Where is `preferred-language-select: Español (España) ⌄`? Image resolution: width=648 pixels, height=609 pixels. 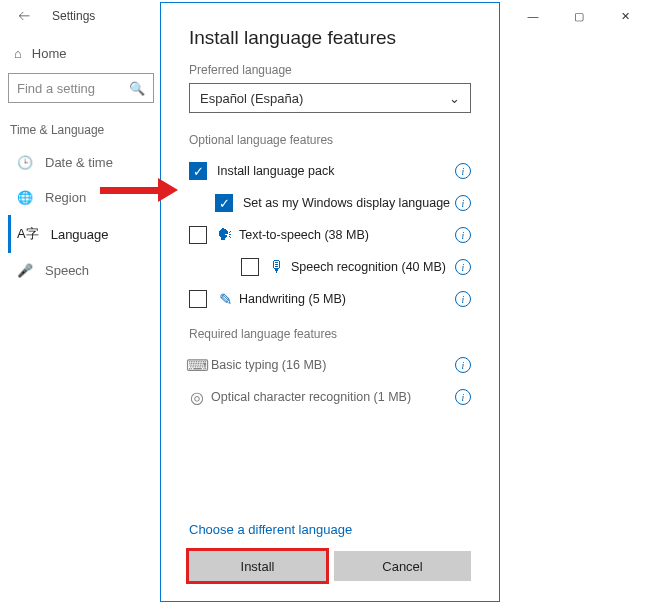
preferred-language-select: Español (España) ⌄ is located at coordinates (330, 98).